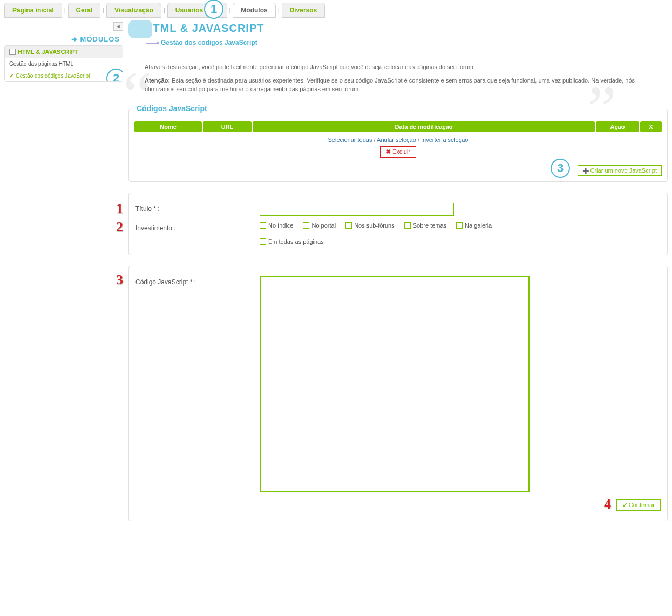 The image size is (672, 616). Describe the element at coordinates (41, 64) in the screenshot. I see `sidebar-item-label: Gestão das páginas HTML` at that location.